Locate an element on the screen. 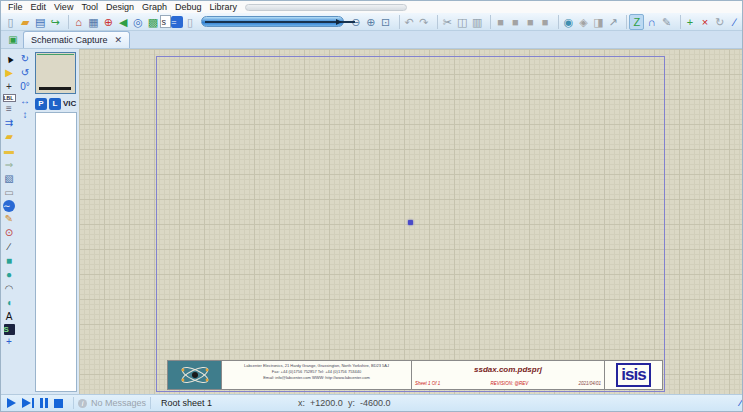  selector-header: P L VIC is located at coordinates (56, 104).